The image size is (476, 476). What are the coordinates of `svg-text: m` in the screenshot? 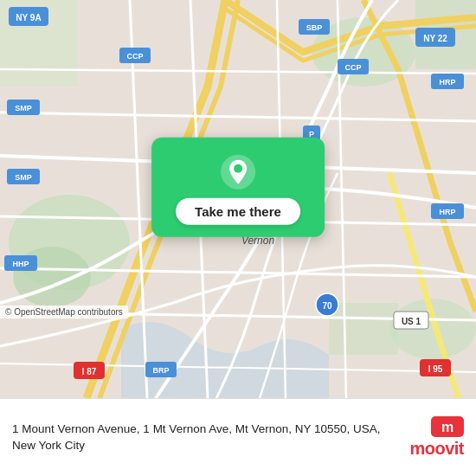 It's located at (447, 428).